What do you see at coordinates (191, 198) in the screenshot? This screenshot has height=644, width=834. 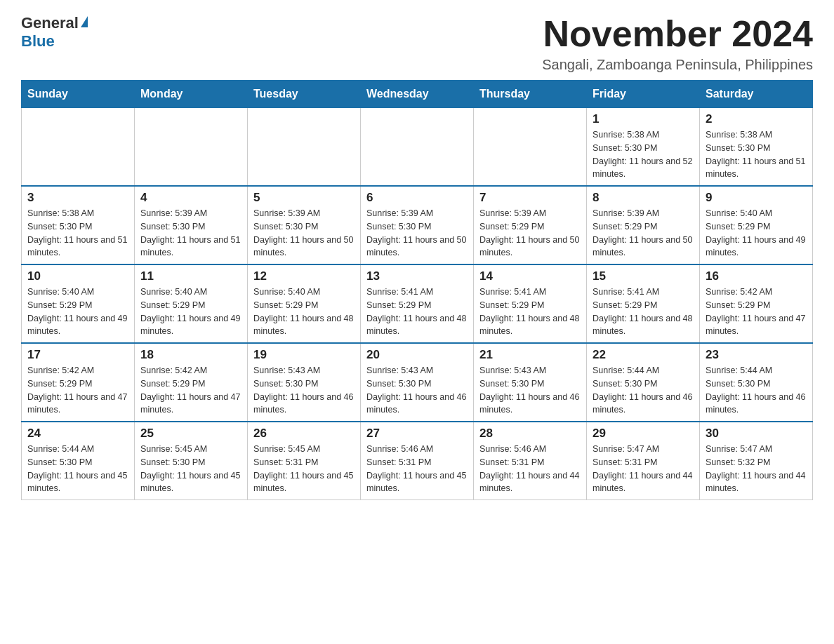 I see `day-number: 4` at bounding box center [191, 198].